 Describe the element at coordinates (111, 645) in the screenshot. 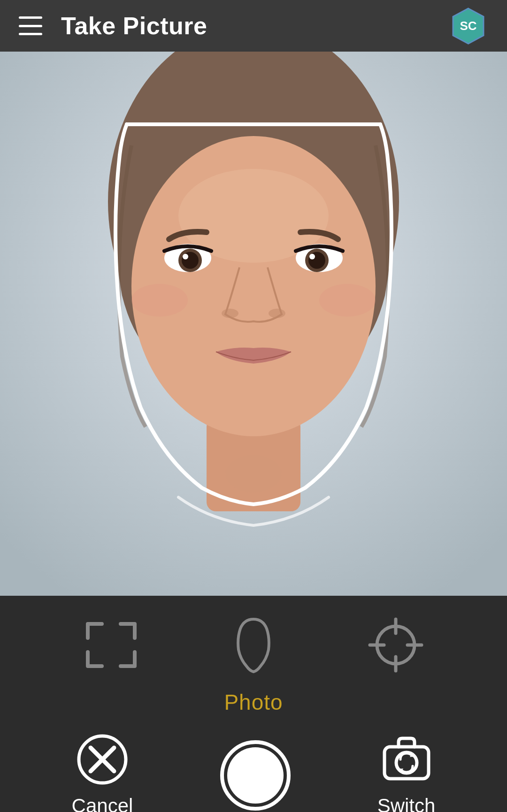

I see `frame-corners-icon` at that location.